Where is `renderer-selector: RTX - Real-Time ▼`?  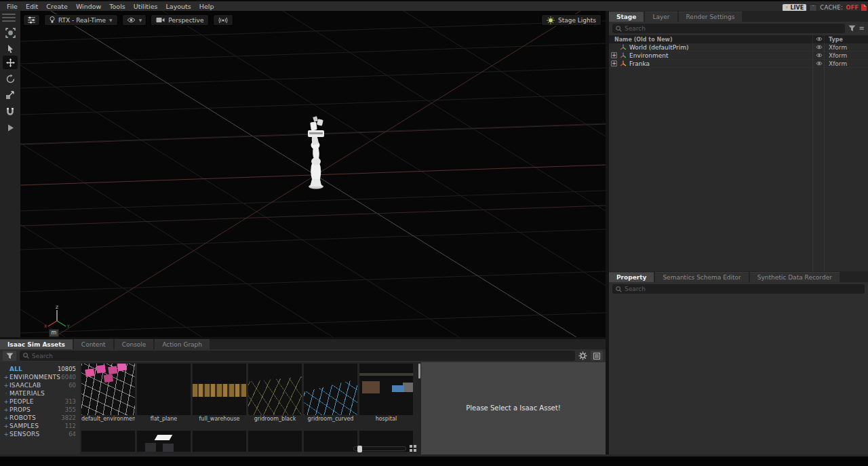 renderer-selector: RTX - Real-Time ▼ is located at coordinates (81, 20).